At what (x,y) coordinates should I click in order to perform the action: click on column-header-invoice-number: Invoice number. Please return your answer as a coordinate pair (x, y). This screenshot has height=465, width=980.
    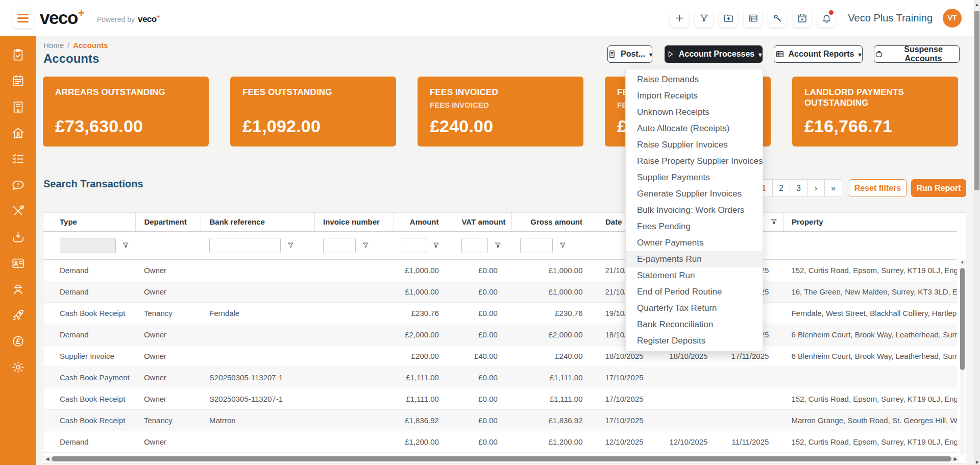
    Looking at the image, I should click on (354, 222).